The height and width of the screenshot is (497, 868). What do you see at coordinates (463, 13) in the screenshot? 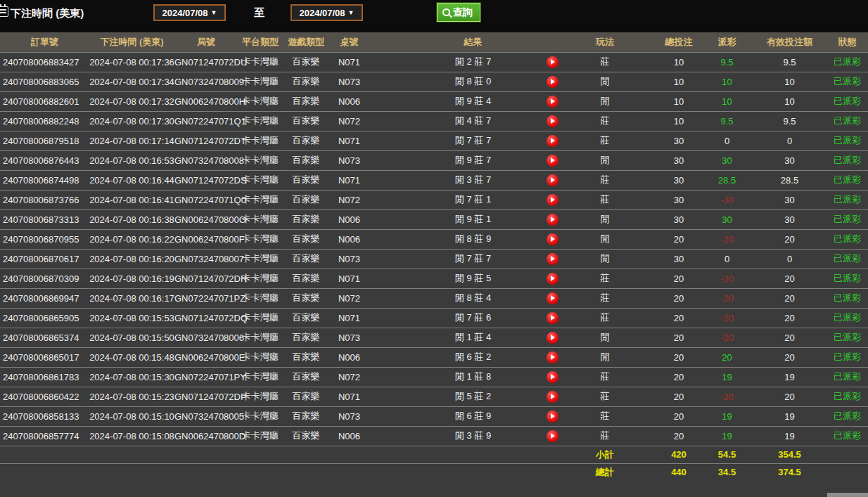
I see `query-button-label: 查詢` at bounding box center [463, 13].